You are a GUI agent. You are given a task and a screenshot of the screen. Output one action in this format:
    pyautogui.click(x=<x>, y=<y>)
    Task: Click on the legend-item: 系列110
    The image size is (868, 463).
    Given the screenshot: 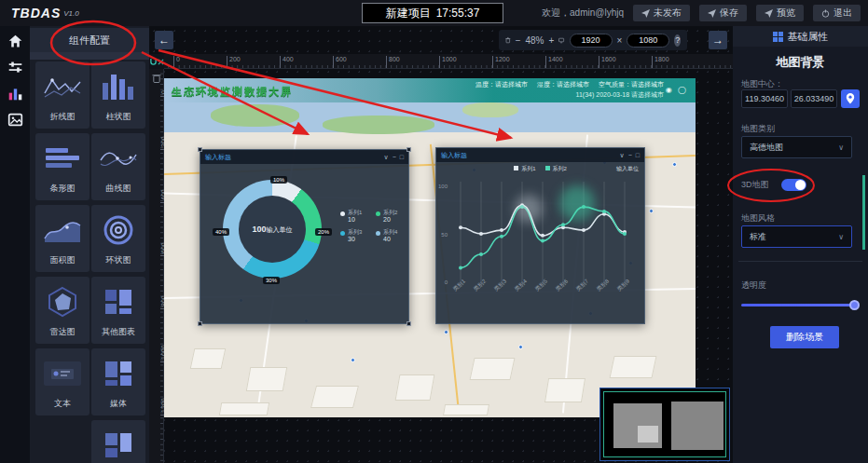 What is the action you would take?
    pyautogui.click(x=356, y=216)
    